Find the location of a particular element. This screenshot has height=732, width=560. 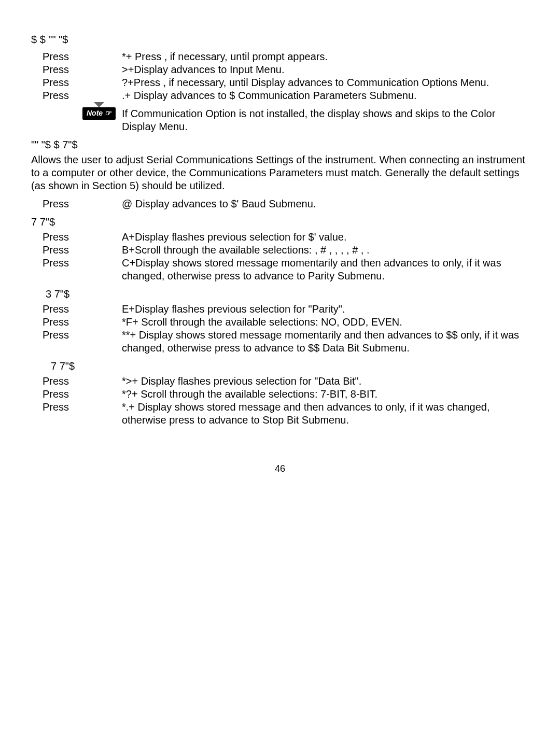

step-desc: >+Display advances to Input Menu. is located at coordinates (326, 69).